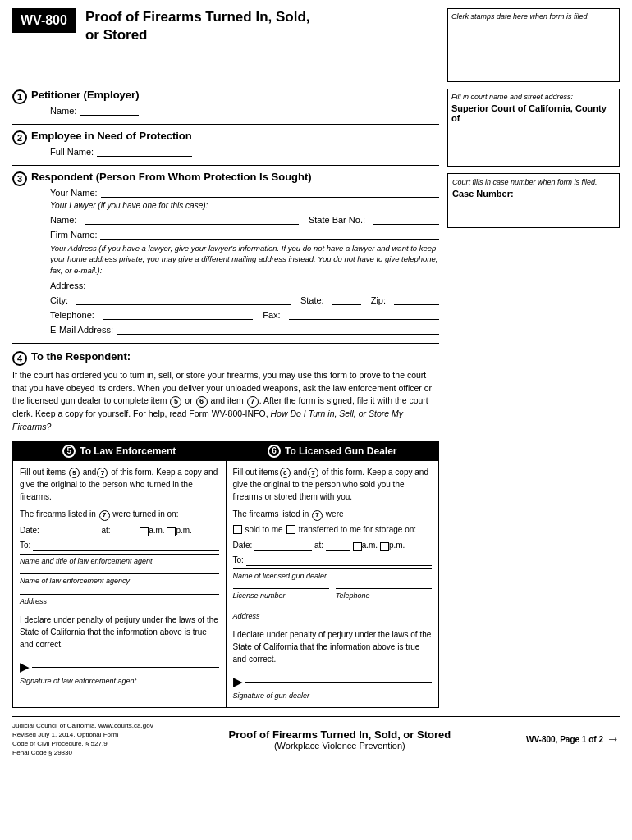 The height and width of the screenshot is (840, 632). I want to click on section-1-number: 1, so click(20, 97).